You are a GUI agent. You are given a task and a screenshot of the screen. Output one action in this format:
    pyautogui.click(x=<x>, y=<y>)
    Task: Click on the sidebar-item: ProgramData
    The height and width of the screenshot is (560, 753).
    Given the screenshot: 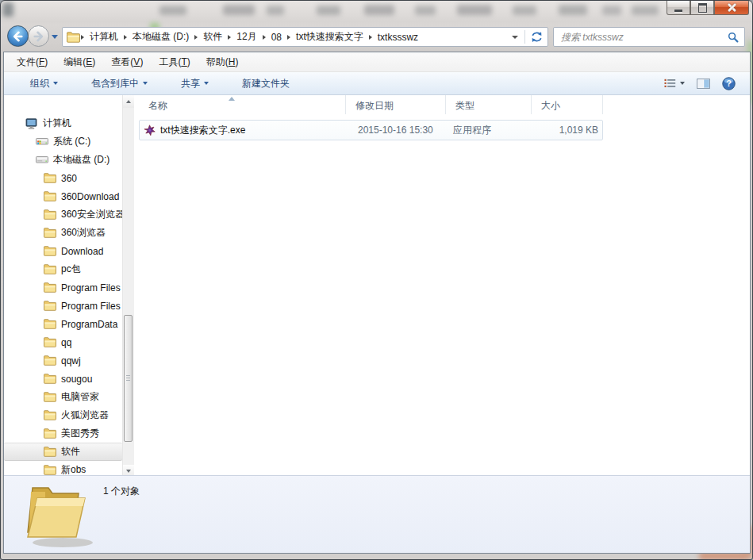 What is the action you would take?
    pyautogui.click(x=63, y=324)
    